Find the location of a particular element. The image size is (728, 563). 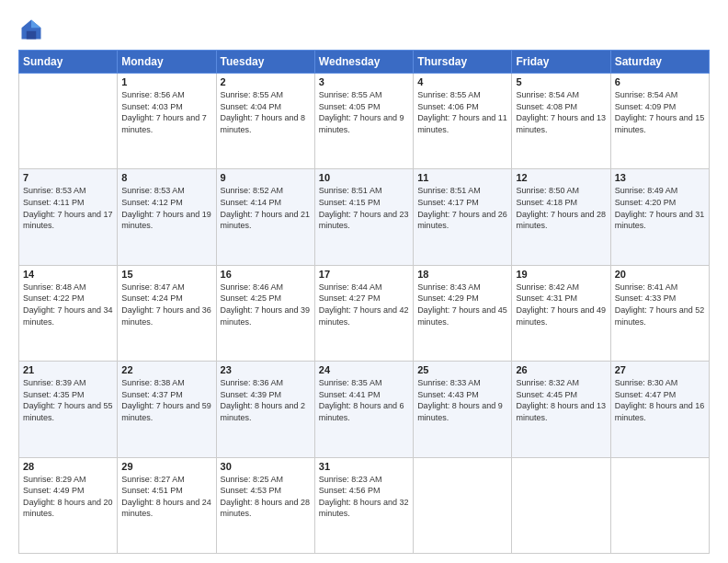

day-number: 2 is located at coordinates (266, 82).